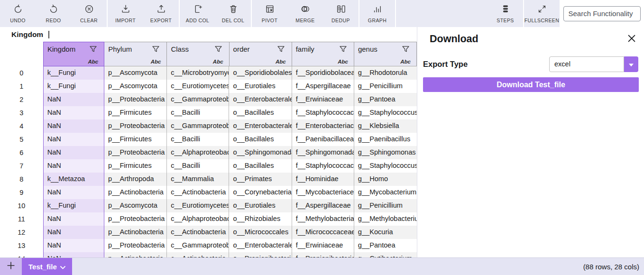 The image size is (644, 275). What do you see at coordinates (18, 13) in the screenshot?
I see `undo-button: UNDO` at bounding box center [18, 13].